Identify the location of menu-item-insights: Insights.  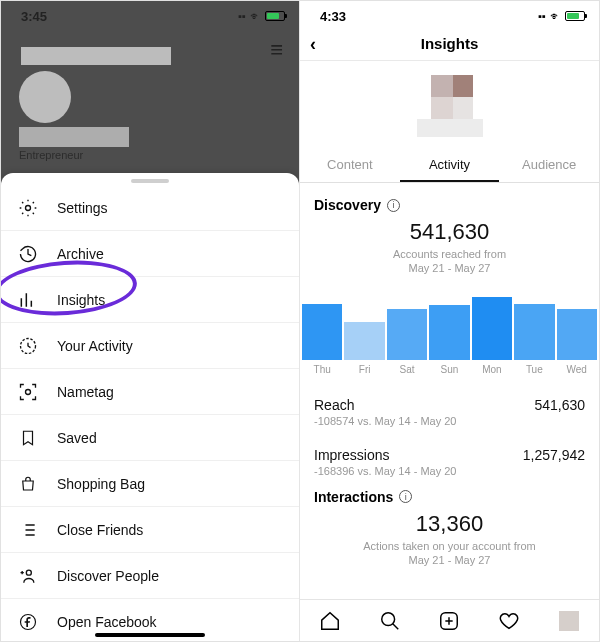
(150, 300).